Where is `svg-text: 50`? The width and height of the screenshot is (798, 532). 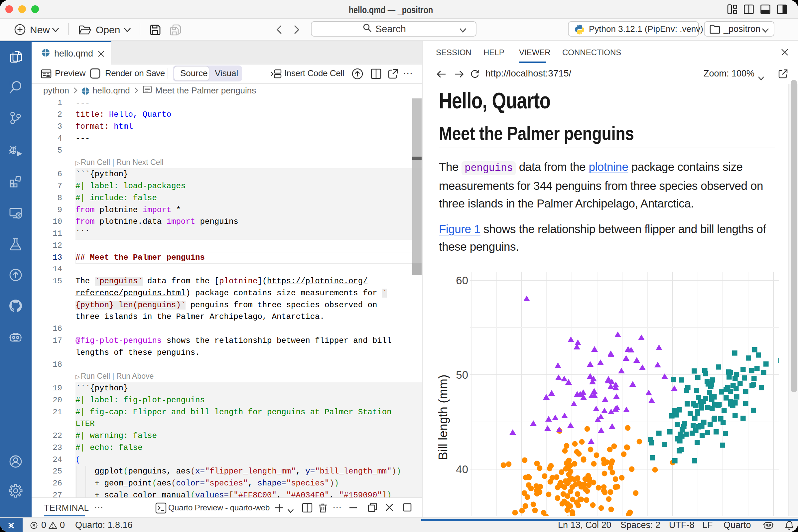
svg-text: 50 is located at coordinates (462, 375).